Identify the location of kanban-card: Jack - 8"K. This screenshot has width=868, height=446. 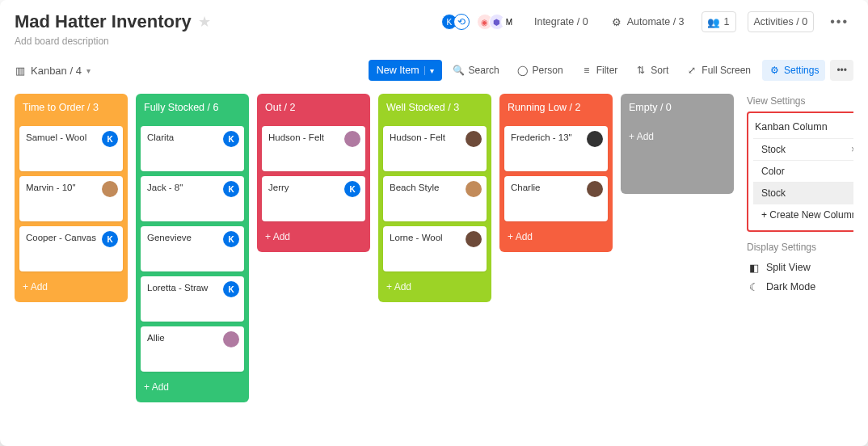
(192, 199).